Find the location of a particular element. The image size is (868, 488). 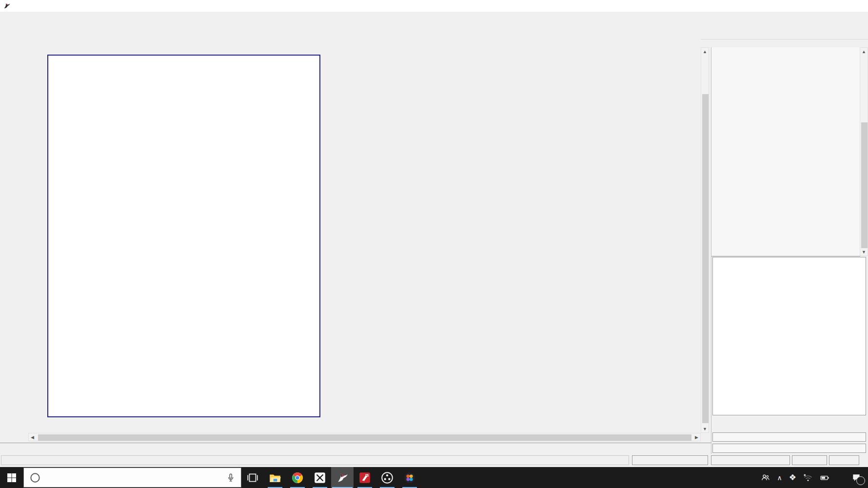

system-tray: ∧ ❖ is located at coordinates (812, 478).